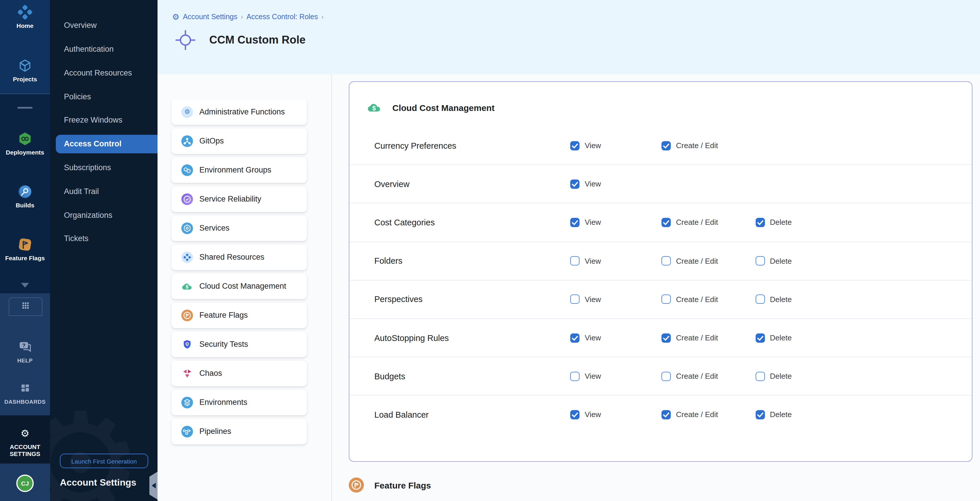 The width and height of the screenshot is (980, 501). What do you see at coordinates (154, 486) in the screenshot?
I see `collapse-sidebar-button` at bounding box center [154, 486].